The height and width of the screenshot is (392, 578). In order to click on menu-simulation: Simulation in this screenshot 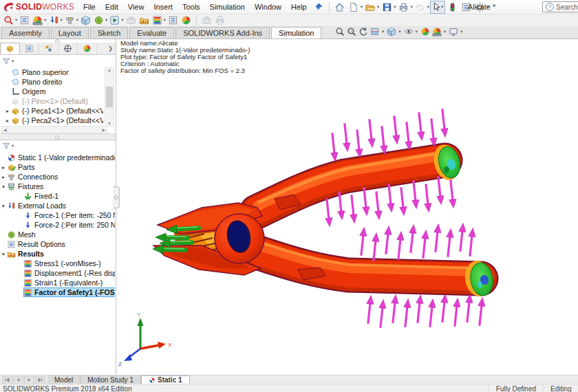, I will do `click(227, 7)`.